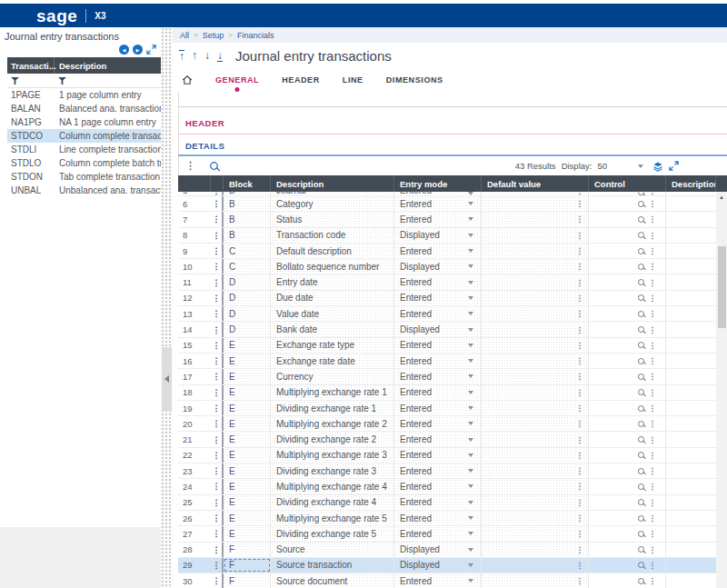 This screenshot has height=588, width=727. What do you see at coordinates (247, 266) in the screenshot?
I see `block-cell: C` at bounding box center [247, 266].